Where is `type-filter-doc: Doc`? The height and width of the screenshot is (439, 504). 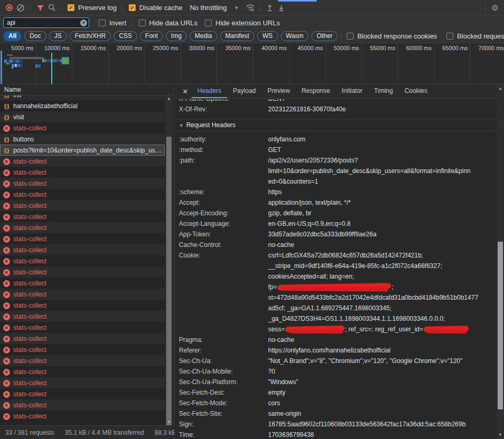 type-filter-doc: Doc is located at coordinates (35, 36).